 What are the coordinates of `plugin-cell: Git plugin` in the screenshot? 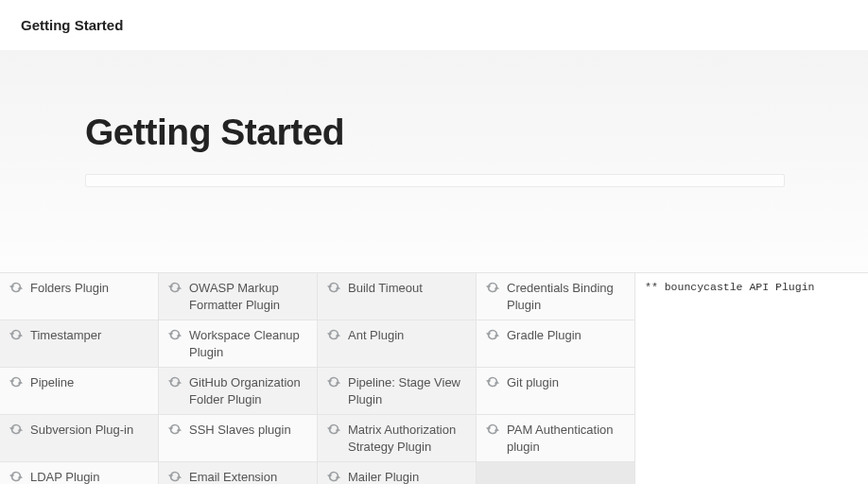 It's located at (556, 391).